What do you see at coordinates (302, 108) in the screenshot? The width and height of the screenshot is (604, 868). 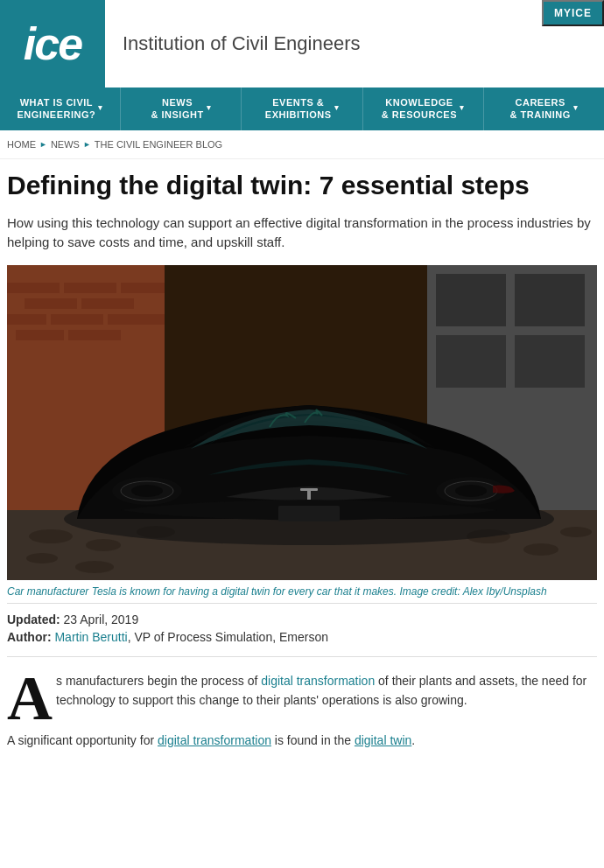 I see `nav-item-events: EVENTS &EXHIBITIONS ▾` at bounding box center [302, 108].